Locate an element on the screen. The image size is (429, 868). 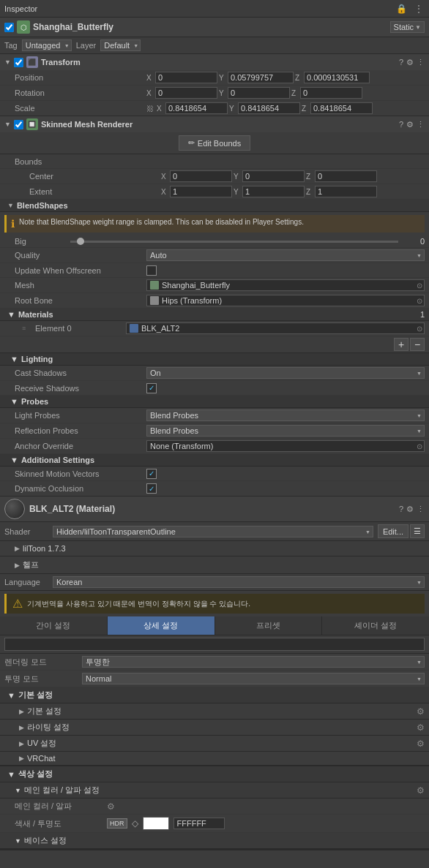
smr-header: ▼ 🔲 Skinned Mesh Renderer ? ⚙ ⋮ is located at coordinates (214, 124).